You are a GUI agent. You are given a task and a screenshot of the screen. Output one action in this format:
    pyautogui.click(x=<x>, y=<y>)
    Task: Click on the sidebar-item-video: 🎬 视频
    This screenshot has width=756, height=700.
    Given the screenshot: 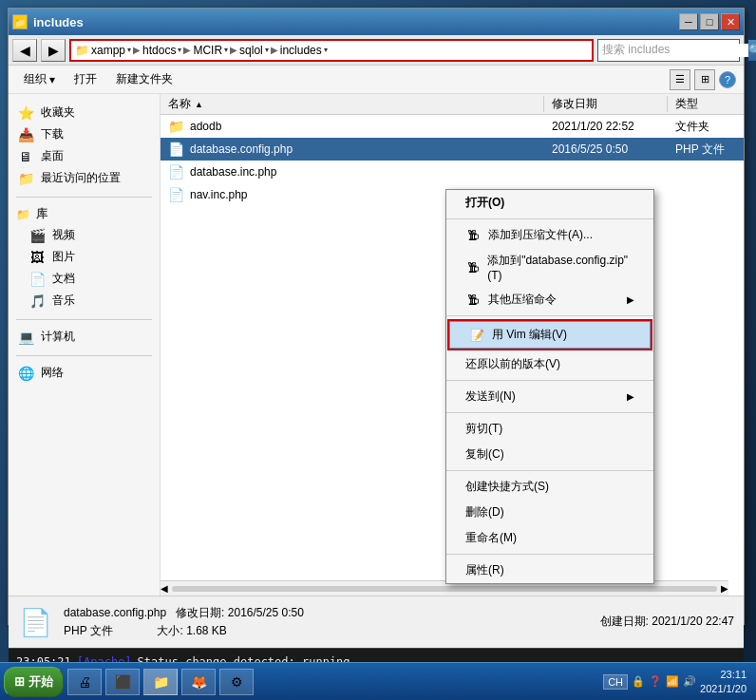 What is the action you would take?
    pyautogui.click(x=84, y=236)
    